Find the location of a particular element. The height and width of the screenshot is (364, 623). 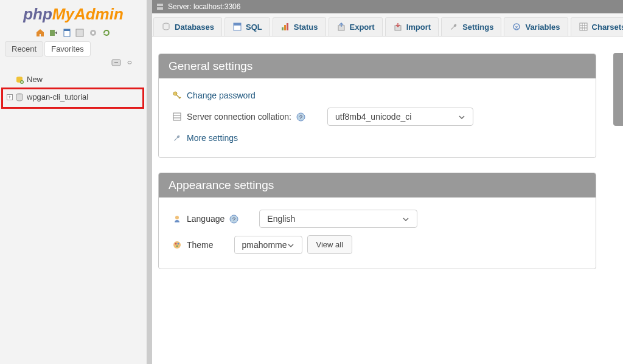

settings-wrench-icon is located at coordinates (454, 27).